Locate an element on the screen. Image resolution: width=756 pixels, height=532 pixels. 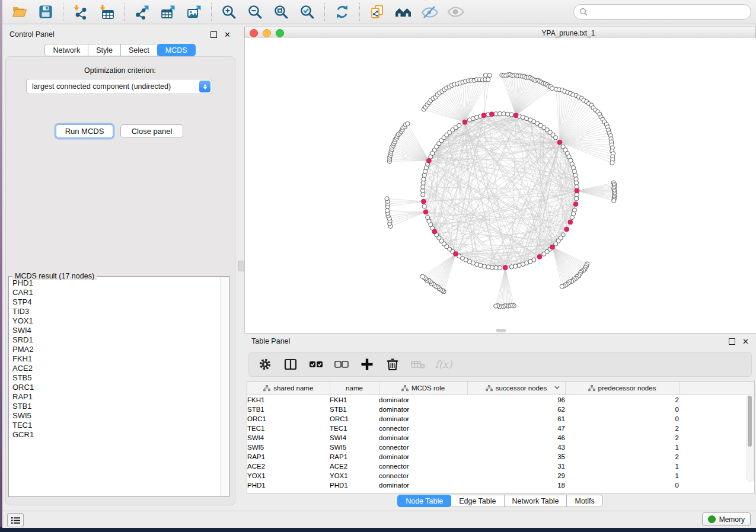
maximize-window-icon is located at coordinates (280, 33).